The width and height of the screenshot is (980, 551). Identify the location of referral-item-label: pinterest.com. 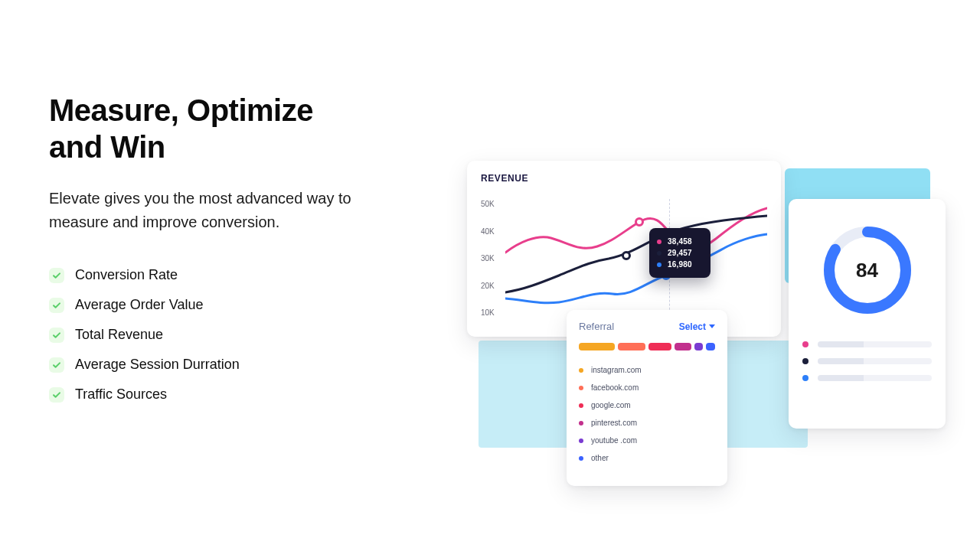
(614, 422).